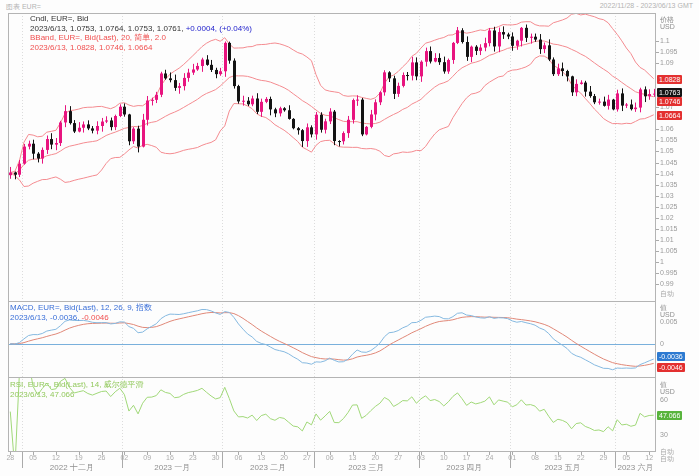  What do you see at coordinates (216, 458) in the screenshot?
I see `x-day-label: 30` at bounding box center [216, 458].